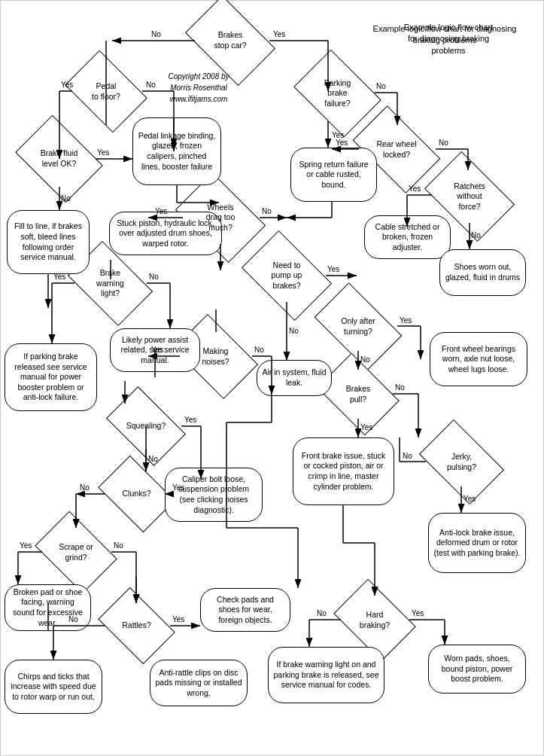  Describe the element at coordinates (334, 175) in the screenshot. I see `spring-return-text: Spring return failure or cable rusted, b…` at that location.